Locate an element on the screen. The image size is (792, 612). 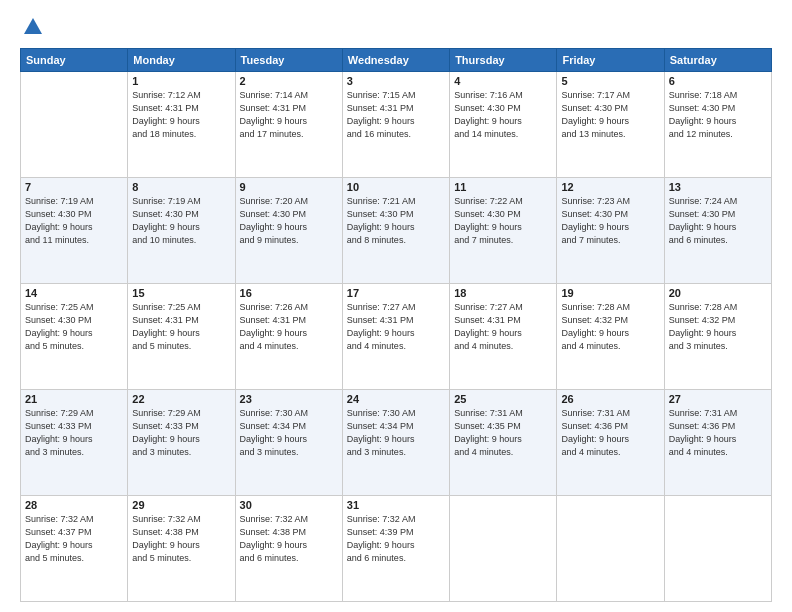
calendar-header-row: SundayMondayTuesdayWednesdayThursdayFrid… is located at coordinates (396, 60).